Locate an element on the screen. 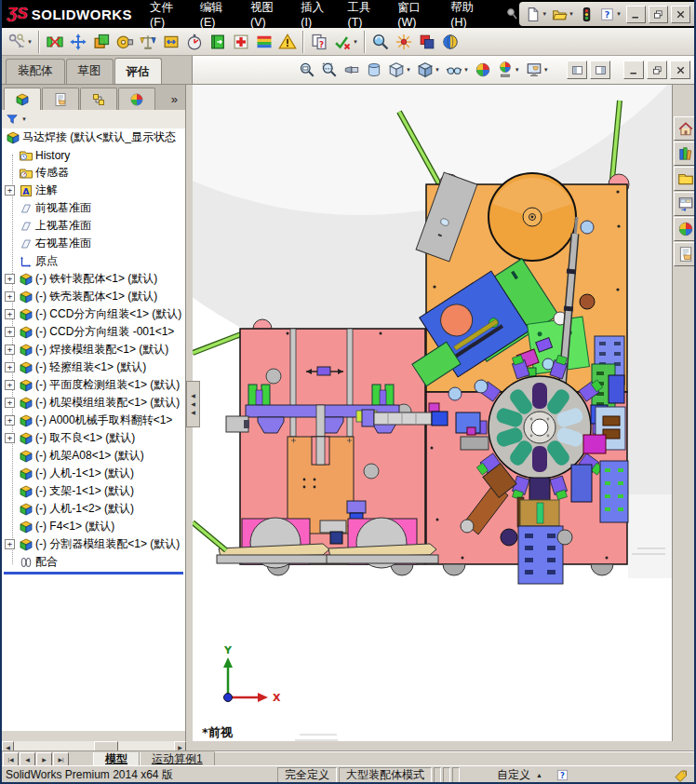 Image resolution: width=696 pixels, height=784 pixels. panel-expand-button: » is located at coordinates (175, 101).